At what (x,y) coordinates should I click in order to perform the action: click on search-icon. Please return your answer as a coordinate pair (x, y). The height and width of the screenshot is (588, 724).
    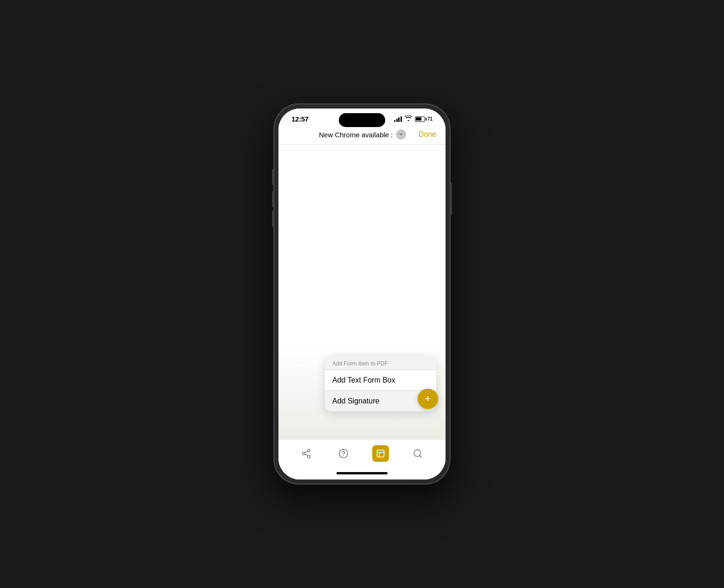
    Looking at the image, I should click on (418, 454).